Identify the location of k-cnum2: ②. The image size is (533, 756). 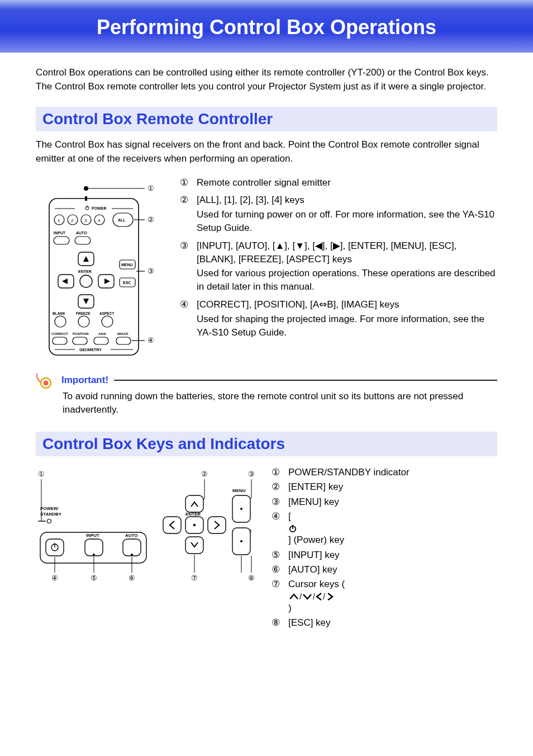
(204, 474).